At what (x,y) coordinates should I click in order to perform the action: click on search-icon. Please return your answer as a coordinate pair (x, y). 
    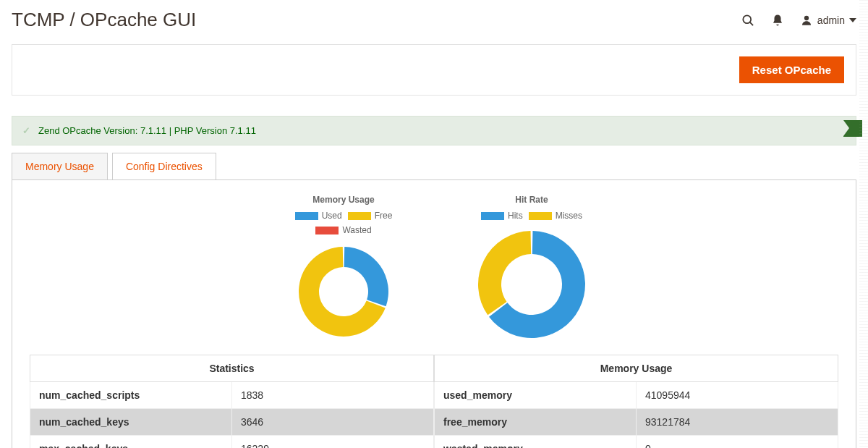
    Looking at the image, I should click on (748, 20).